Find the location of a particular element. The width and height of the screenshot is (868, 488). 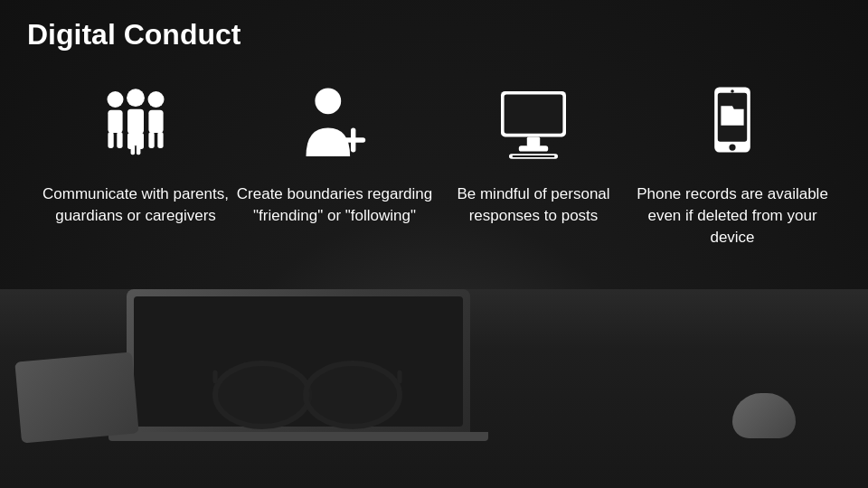

card-mindful: Be mindful of personal responses to post… is located at coordinates (533, 153).